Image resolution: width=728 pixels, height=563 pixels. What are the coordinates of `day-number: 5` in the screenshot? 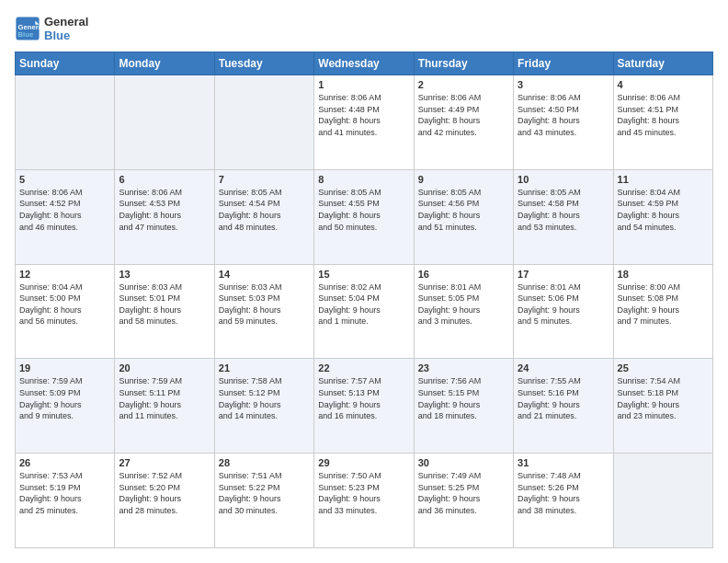 It's located at (64, 179).